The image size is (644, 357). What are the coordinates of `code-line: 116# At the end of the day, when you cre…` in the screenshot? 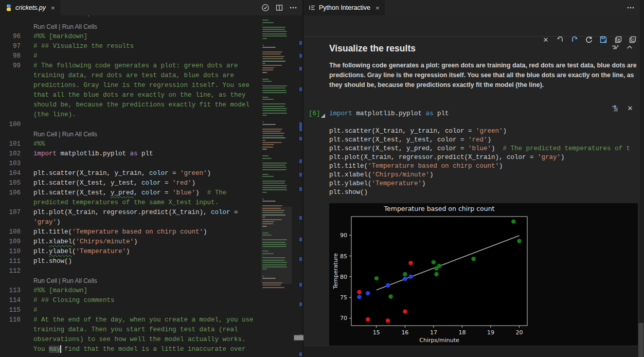 It's located at (131, 320).